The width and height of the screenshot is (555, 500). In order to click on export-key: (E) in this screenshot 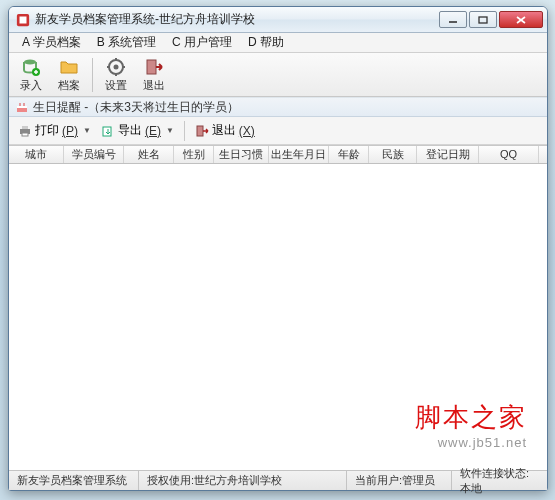, I will do `click(153, 131)`.